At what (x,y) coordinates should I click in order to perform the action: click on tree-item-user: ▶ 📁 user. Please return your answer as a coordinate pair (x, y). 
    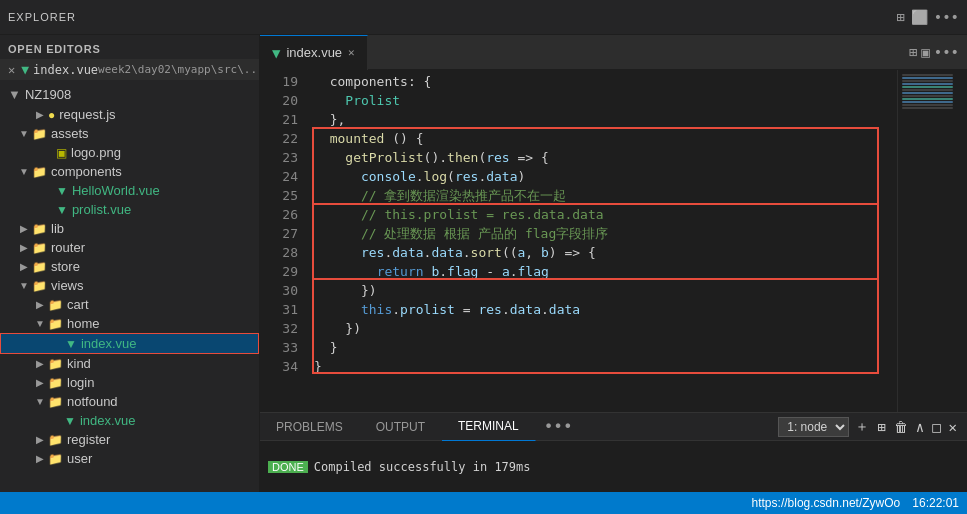
    Looking at the image, I should click on (130, 458).